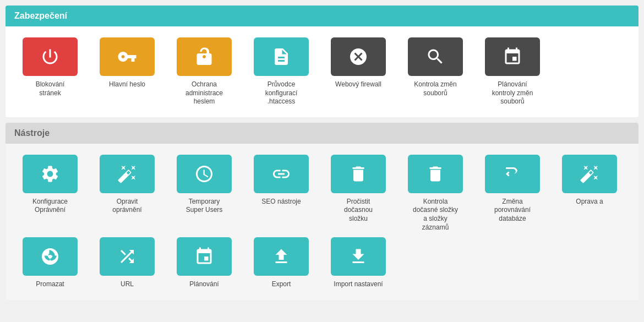  What do you see at coordinates (358, 256) in the screenshot?
I see `tile-icon-import` at bounding box center [358, 256].